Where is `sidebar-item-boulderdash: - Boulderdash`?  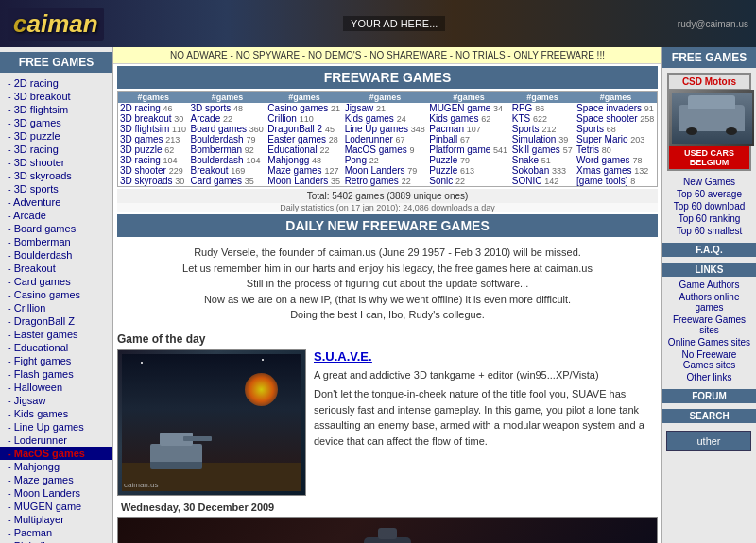
sidebar-item-boulderdash: - Boulderdash is located at coordinates (57, 255).